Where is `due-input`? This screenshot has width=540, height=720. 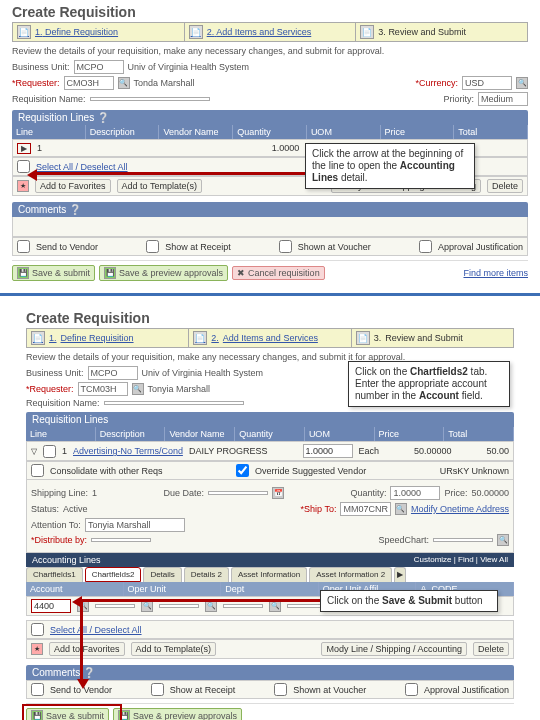
due-input is located at coordinates (238, 493).